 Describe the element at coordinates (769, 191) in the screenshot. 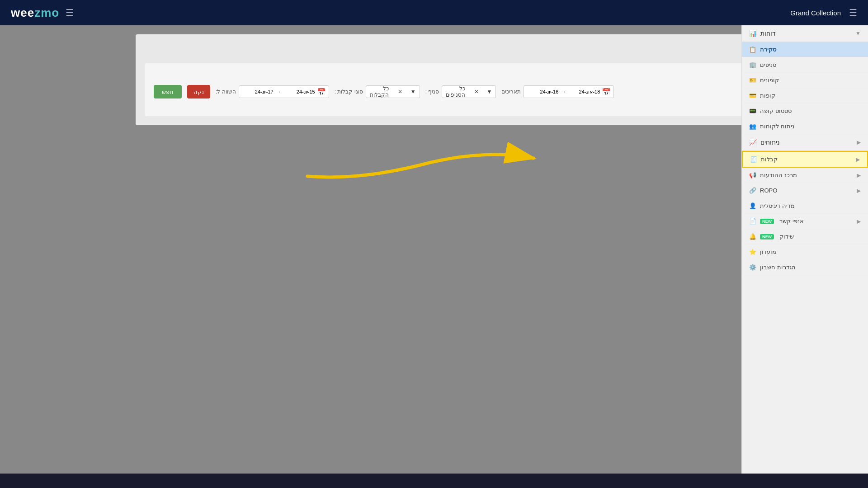

I see `ropo-label: ROPO` at that location.